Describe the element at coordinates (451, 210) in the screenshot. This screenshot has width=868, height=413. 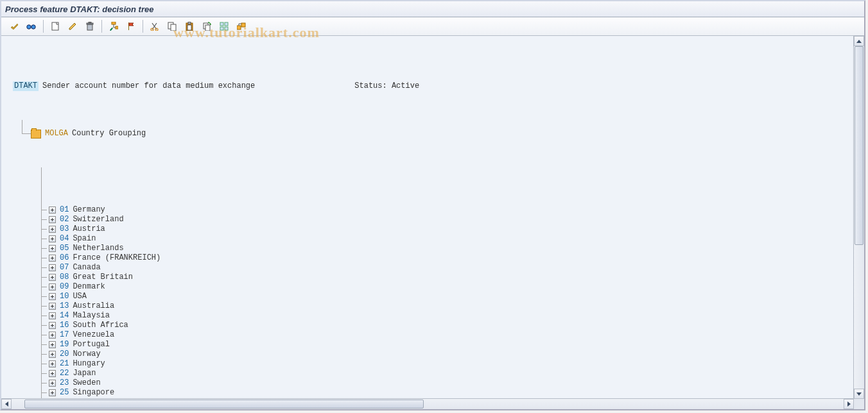
I see `country-row: 01Germany` at that location.